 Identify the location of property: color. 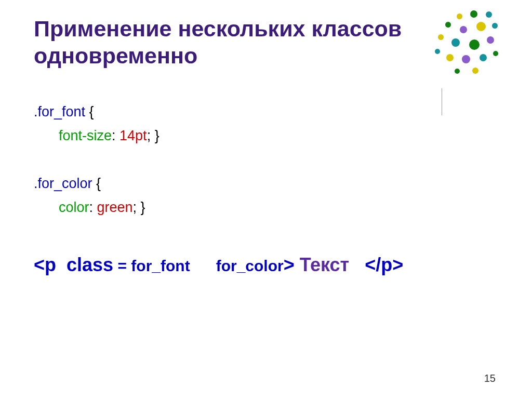
(74, 207).